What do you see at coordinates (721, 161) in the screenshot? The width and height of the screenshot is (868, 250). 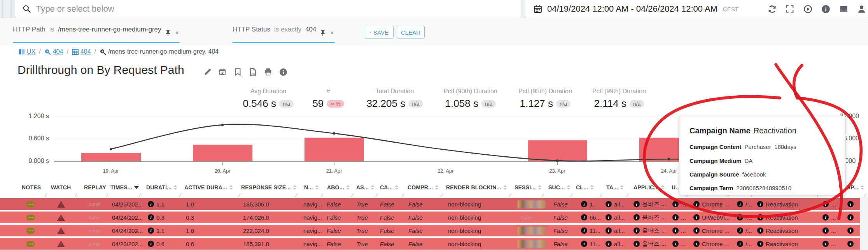 I see `tooltip-row: Campaign MediumDA` at bounding box center [721, 161].